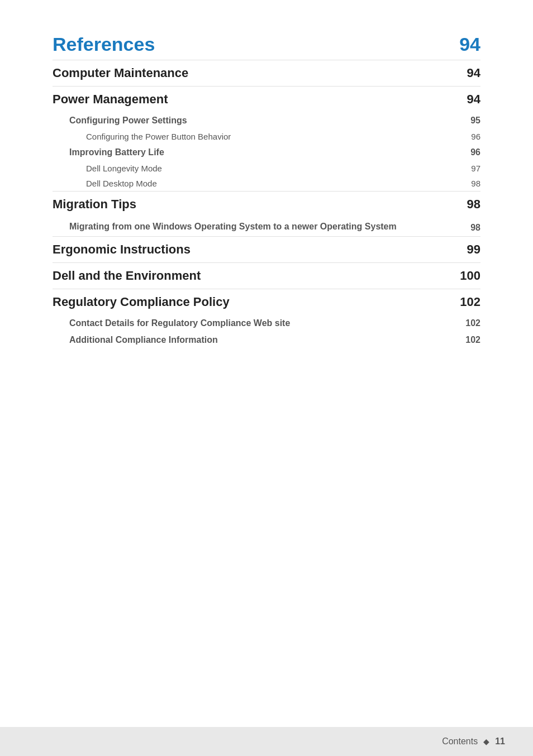 The height and width of the screenshot is (756, 533). What do you see at coordinates (104, 45) in the screenshot?
I see `section-title: References` at bounding box center [104, 45].